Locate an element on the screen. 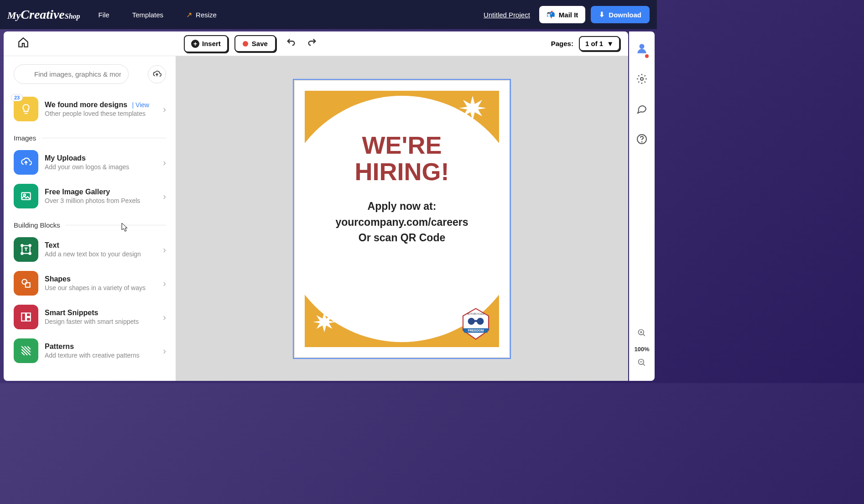 The height and width of the screenshot is (504, 864). view-link: | View is located at coordinates (141, 105).